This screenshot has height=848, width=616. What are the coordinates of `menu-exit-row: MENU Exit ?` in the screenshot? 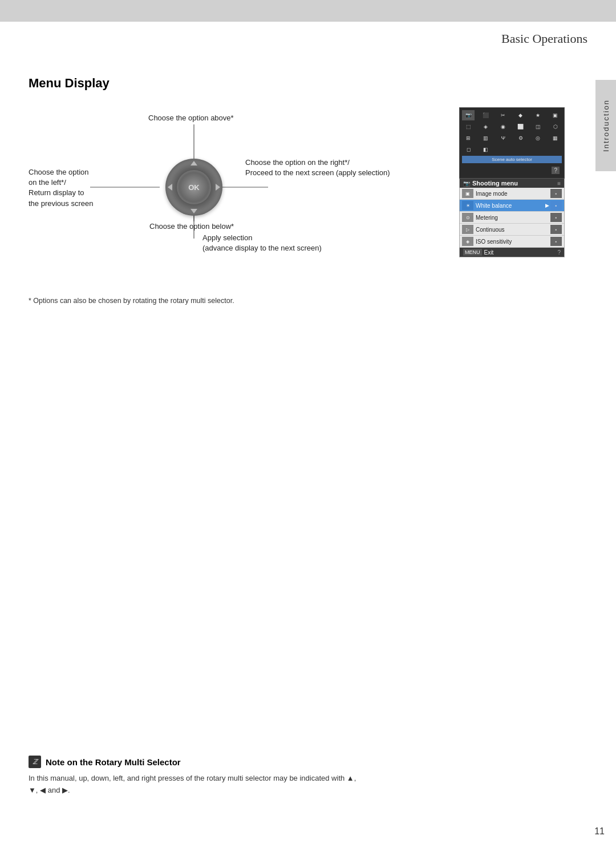 It's located at (512, 252).